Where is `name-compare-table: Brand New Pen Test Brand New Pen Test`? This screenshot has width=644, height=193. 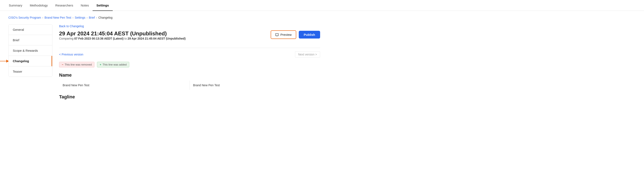
name-compare-table: Brand New Pen Test Brand New Pen Test is located at coordinates (190, 85).